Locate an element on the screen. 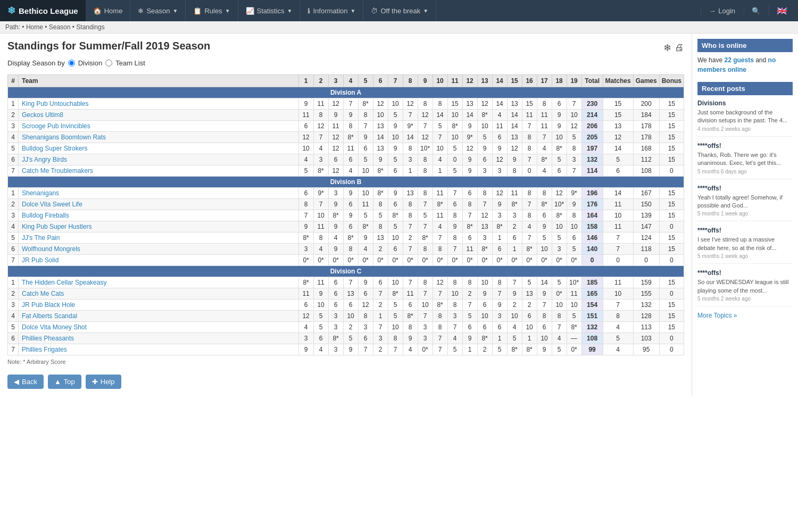 The image size is (798, 532). nav-home: 🏠 Home is located at coordinates (109, 11).